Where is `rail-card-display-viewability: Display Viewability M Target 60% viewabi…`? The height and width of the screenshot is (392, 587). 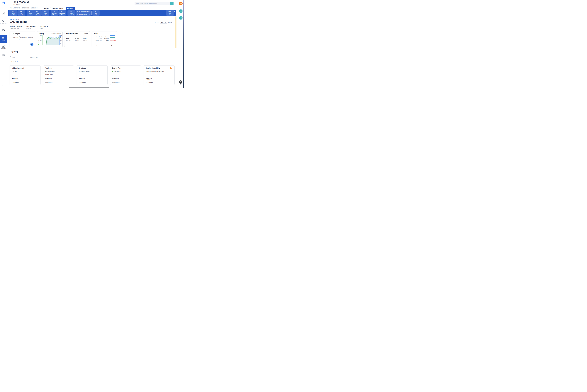 rail-card-display-viewability: Display Viewability M Target 60% viewabi… is located at coordinates (159, 75).